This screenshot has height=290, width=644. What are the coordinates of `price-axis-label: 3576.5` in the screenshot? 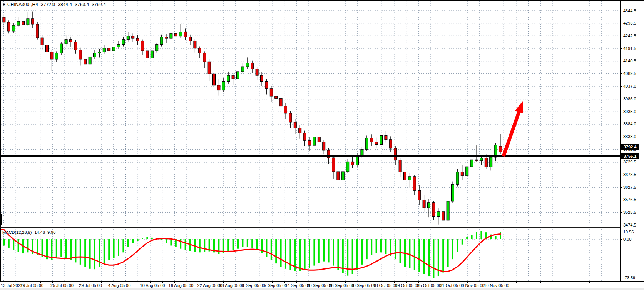 It's located at (630, 200).